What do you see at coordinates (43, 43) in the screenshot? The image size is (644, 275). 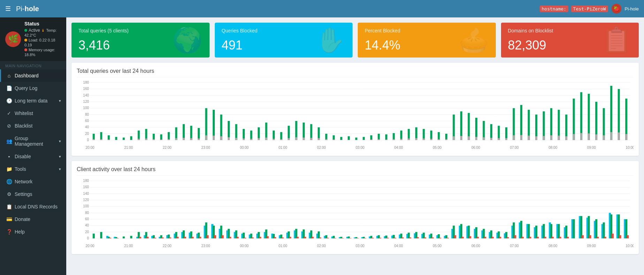 I see `sidebar-user-status: Active 🌡 Temp: 42.2°C Load: 0.22 0.18 0.…` at bounding box center [43, 43].